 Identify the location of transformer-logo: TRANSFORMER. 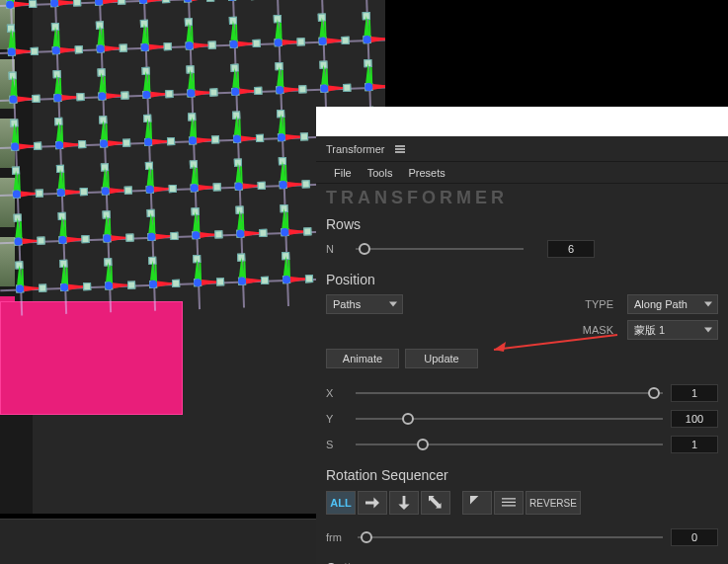
(522, 200).